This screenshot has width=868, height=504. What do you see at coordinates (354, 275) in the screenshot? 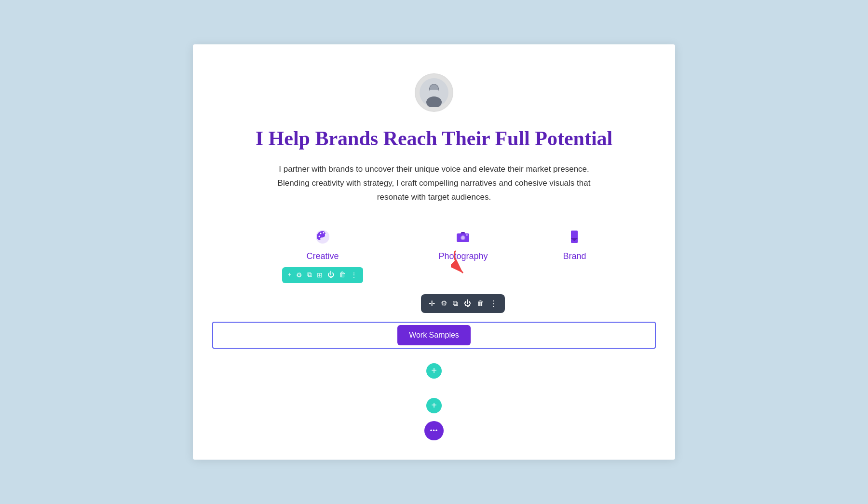
I see `more-tool-icon: ⋮` at bounding box center [354, 275].